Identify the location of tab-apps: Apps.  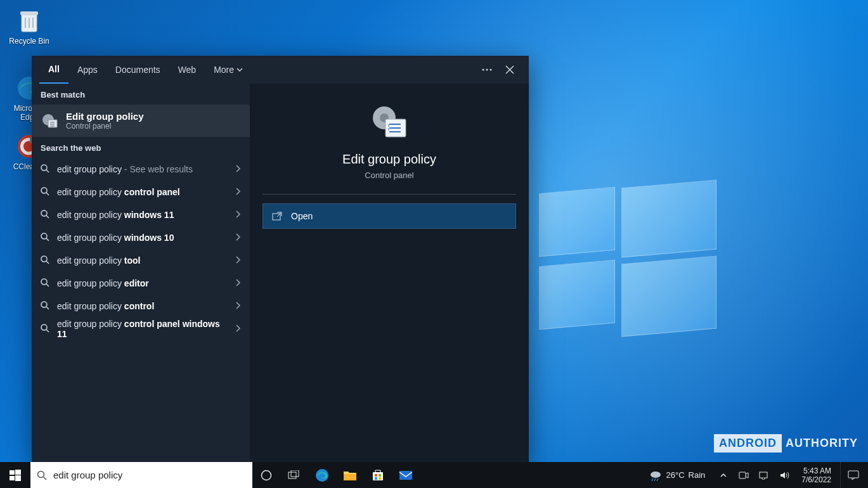
(87, 70).